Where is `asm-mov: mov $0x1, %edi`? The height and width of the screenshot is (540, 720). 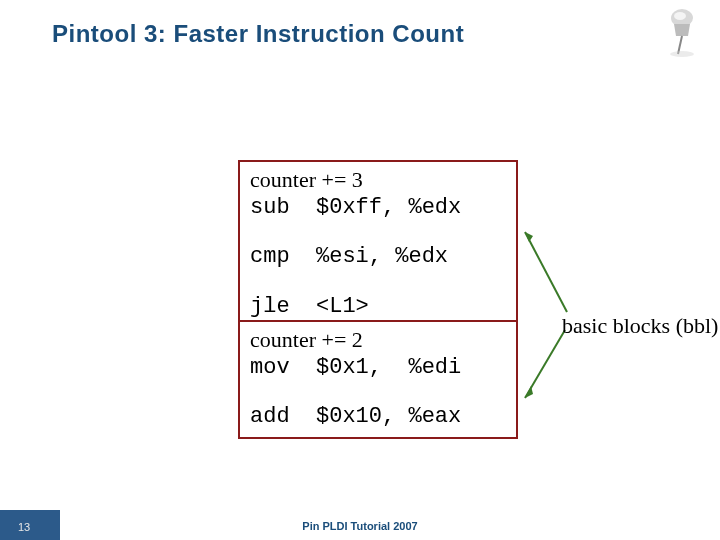 asm-mov: mov $0x1, %edi is located at coordinates (378, 368).